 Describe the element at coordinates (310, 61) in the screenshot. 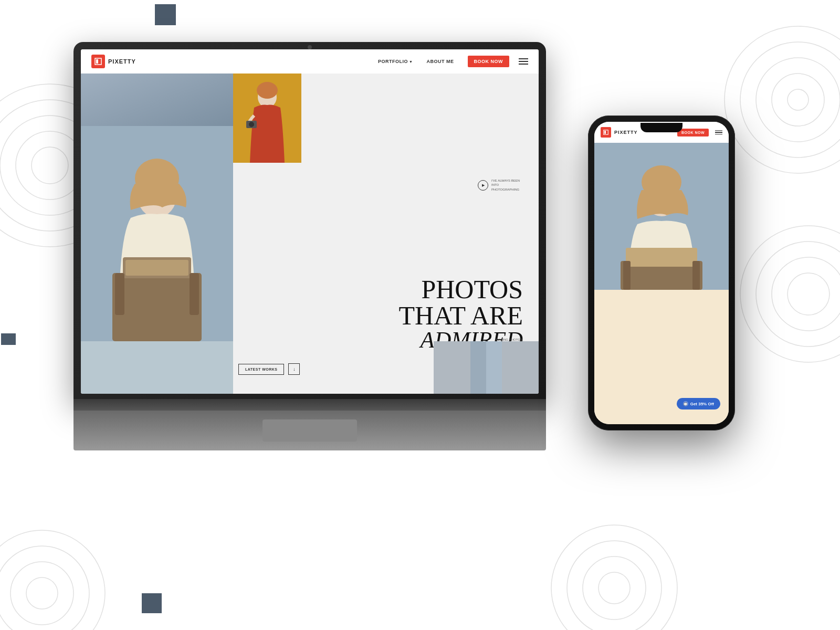

I see `site-navigation: PIXETTY PORTFOLIO ▼ ABOUT ME BOOK NOW` at that location.